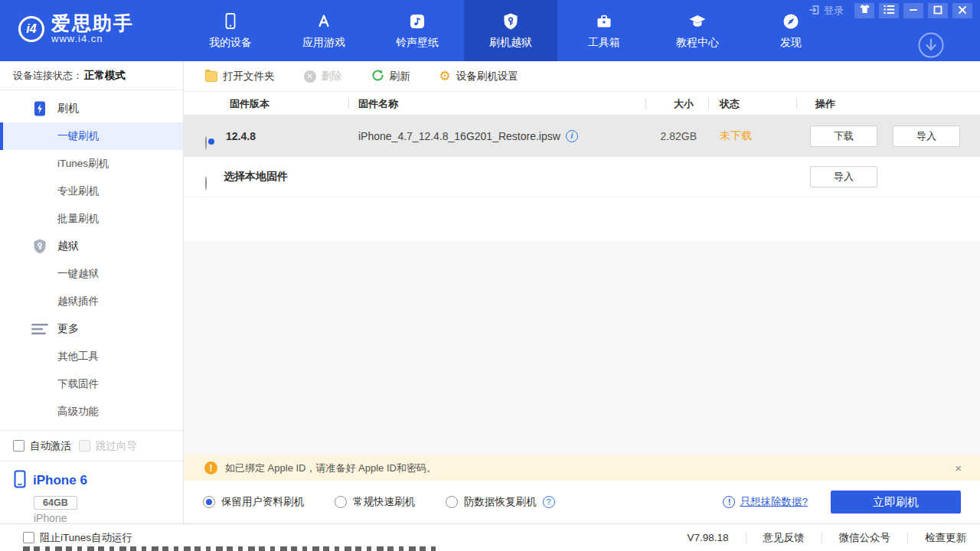 Image resolution: width=980 pixels, height=551 pixels. Describe the element at coordinates (68, 329) in the screenshot. I see `sidebar-group-label: 更多` at that location.